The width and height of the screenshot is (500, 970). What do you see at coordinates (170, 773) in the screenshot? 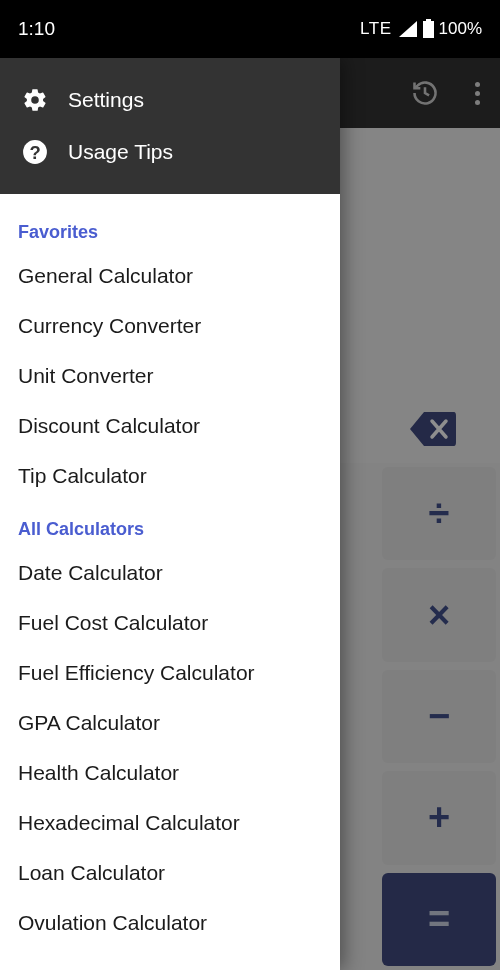
I see `nav-item-health-calculator: Health Calculator` at bounding box center [170, 773].